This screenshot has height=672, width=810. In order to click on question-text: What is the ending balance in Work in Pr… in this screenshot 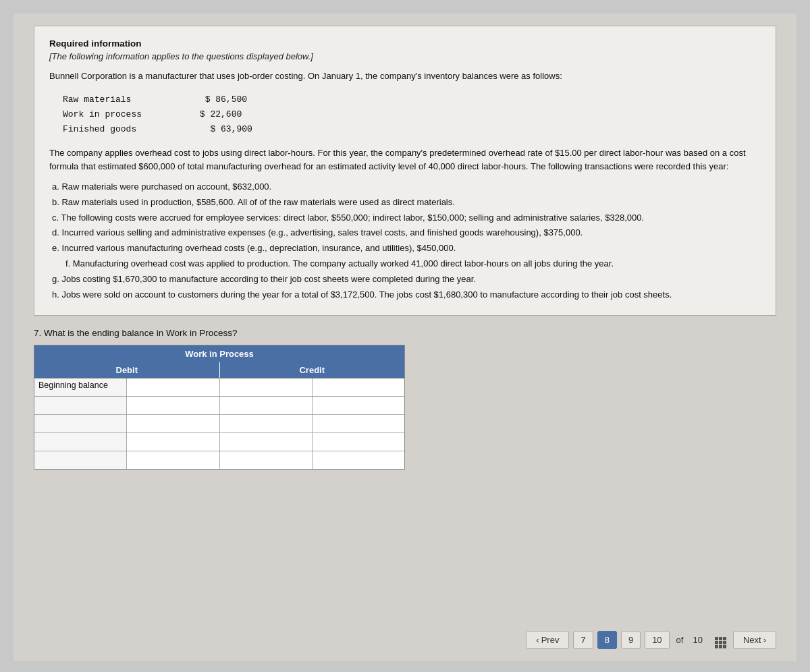, I will do `click(140, 333)`.